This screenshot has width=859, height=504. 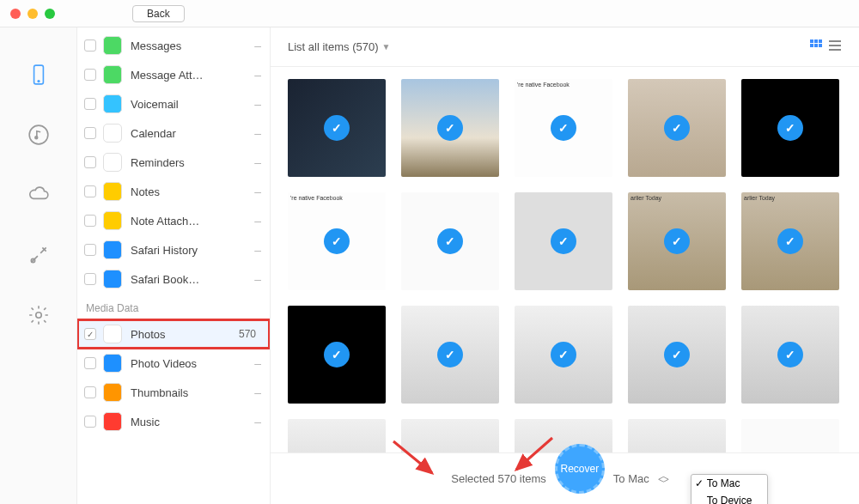 What do you see at coordinates (192, 280) in the screenshot?
I see `category-label: Safari Book…` at bounding box center [192, 280].